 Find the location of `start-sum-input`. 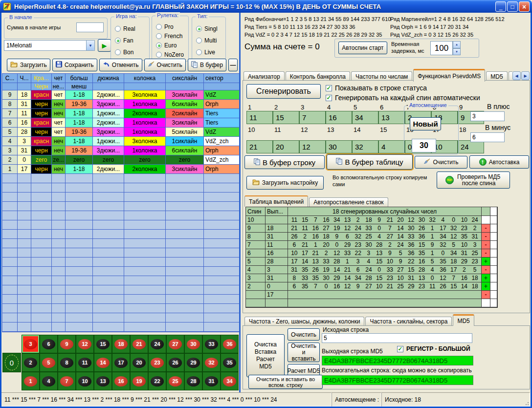

start-sum-input is located at coordinates (90, 27).